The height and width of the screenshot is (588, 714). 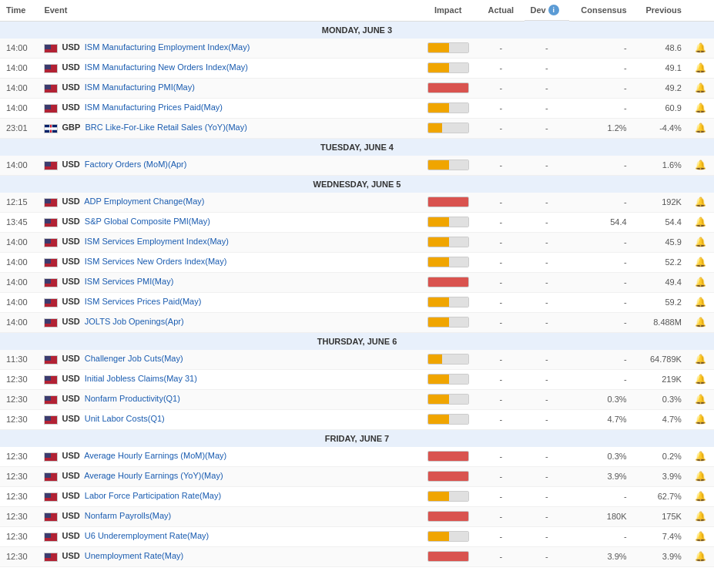 What do you see at coordinates (133, 321) in the screenshot?
I see `event-name: JOLTS Job Openings(Apr)` at bounding box center [133, 321].